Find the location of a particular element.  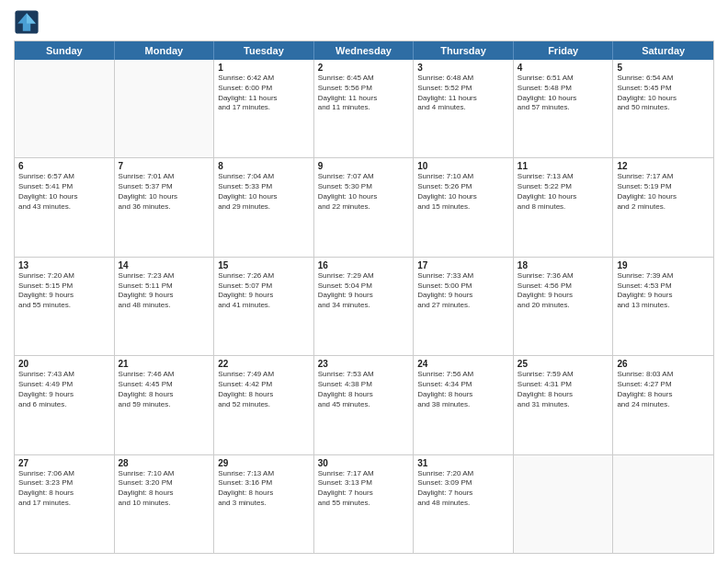

cell-daylight-info: Sunrise: 7:46 AM Sunset: 4:45 PM Dayligh… is located at coordinates (165, 390).